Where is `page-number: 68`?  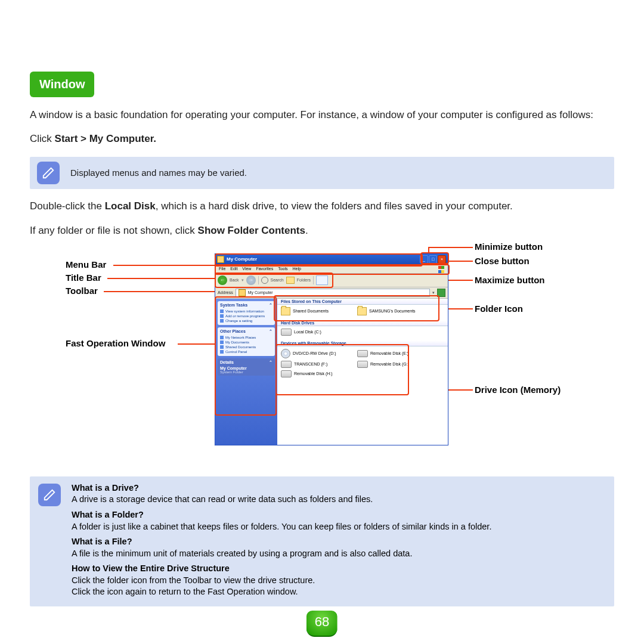
page-number: 68 is located at coordinates (322, 624).